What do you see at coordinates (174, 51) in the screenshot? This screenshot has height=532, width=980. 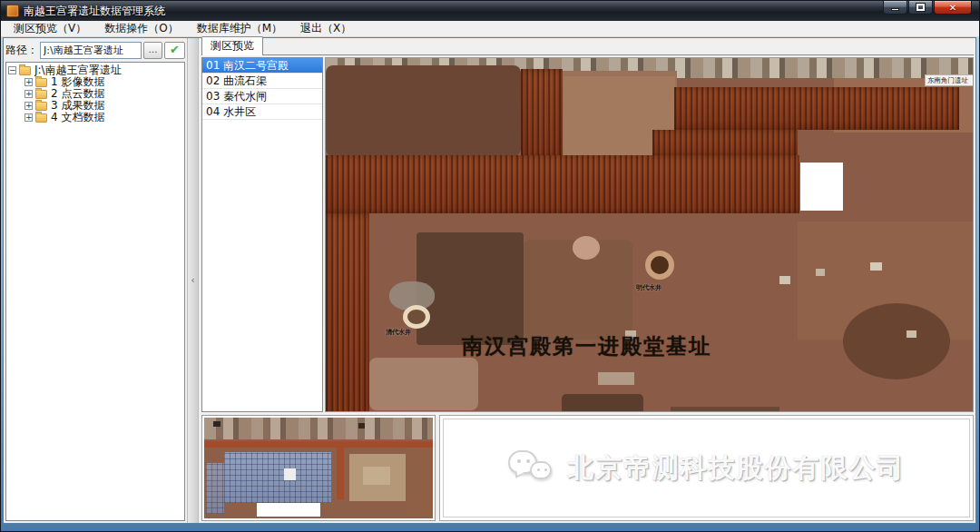 I see `confirm-path-button: ✔` at bounding box center [174, 51].